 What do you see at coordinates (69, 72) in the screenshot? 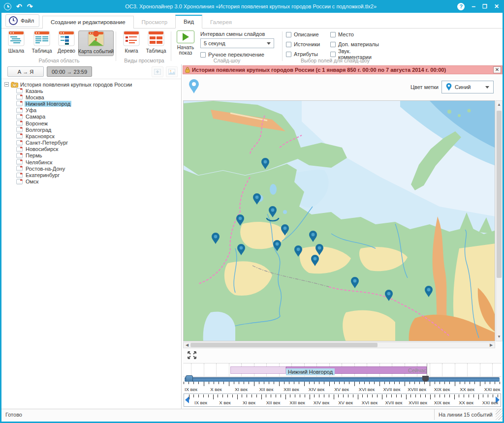
I see `sort-time-button: 00:00 → 23:59` at bounding box center [69, 72].